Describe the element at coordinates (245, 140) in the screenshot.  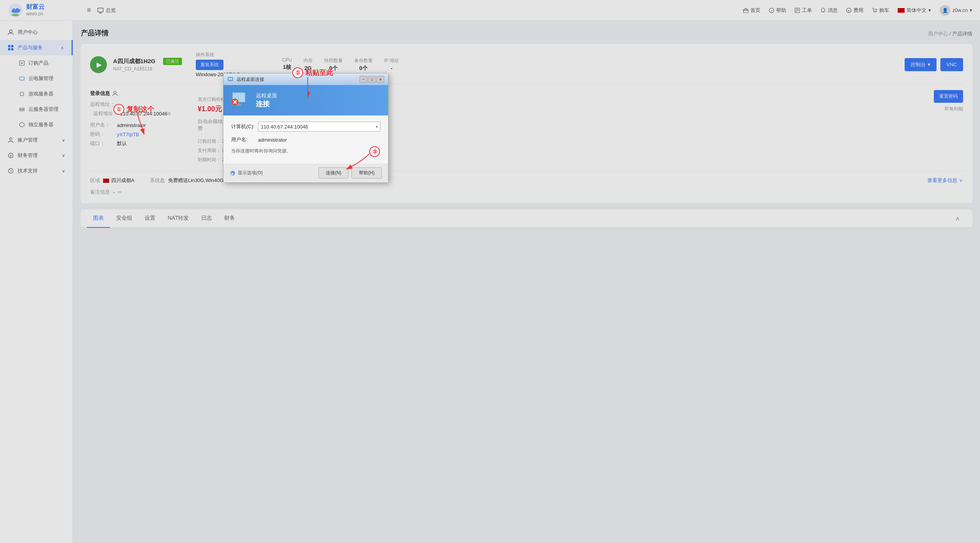
I see `rdp-user-label: 用户名:` at that location.